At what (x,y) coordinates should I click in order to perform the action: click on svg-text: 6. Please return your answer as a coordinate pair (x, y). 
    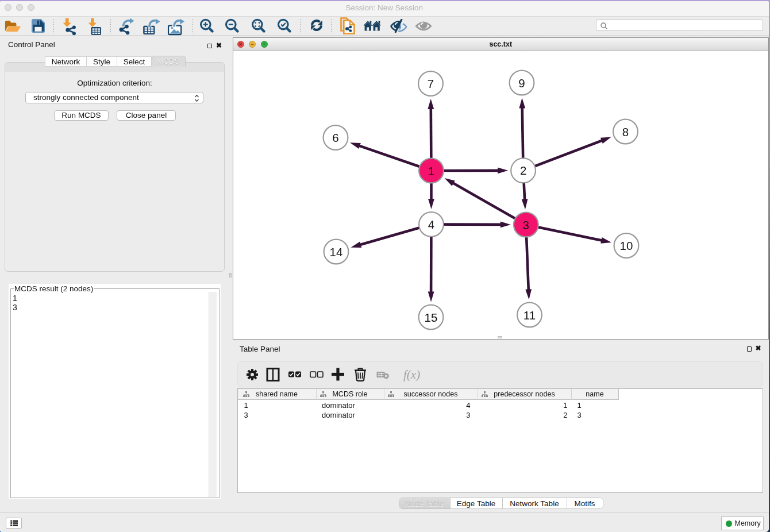
    Looking at the image, I should click on (336, 138).